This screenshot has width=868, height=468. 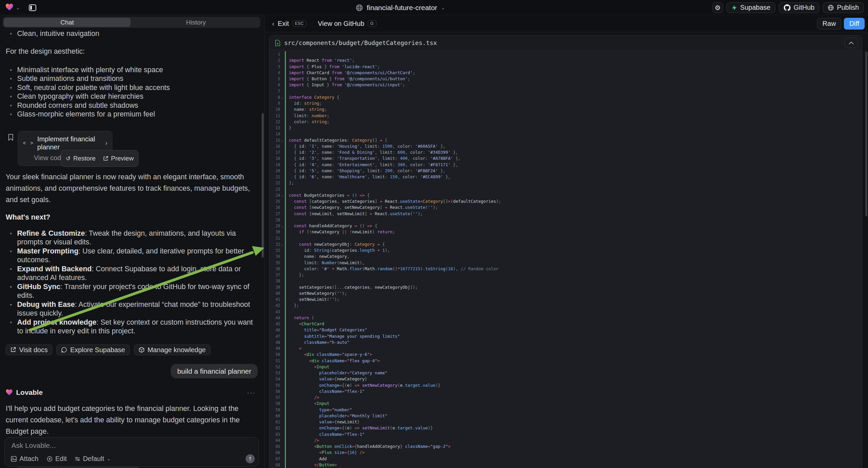 I want to click on code-line: 11 limit: number;, so click(x=566, y=116).